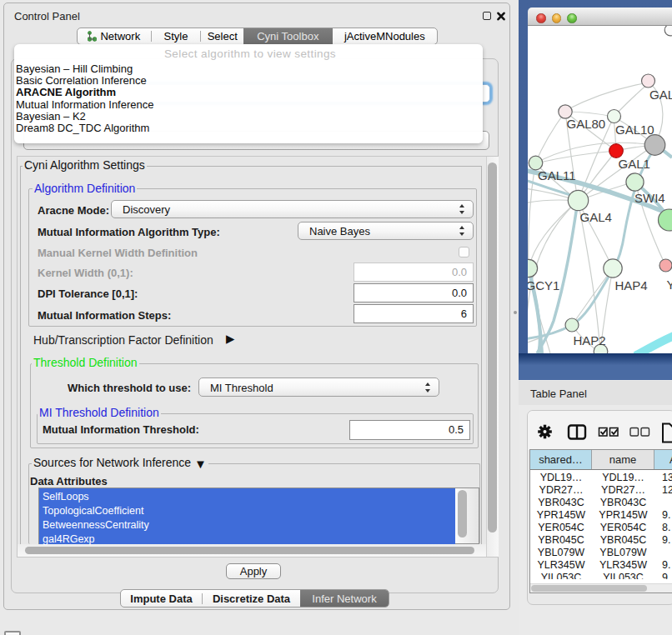 This screenshot has height=635, width=672. I want to click on svg-text: GAL, so click(660, 95).